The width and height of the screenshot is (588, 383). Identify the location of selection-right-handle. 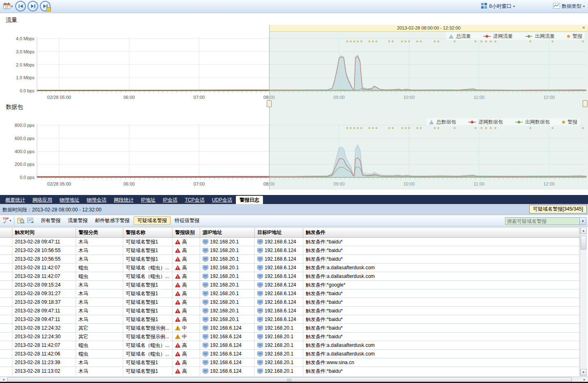
(585, 103).